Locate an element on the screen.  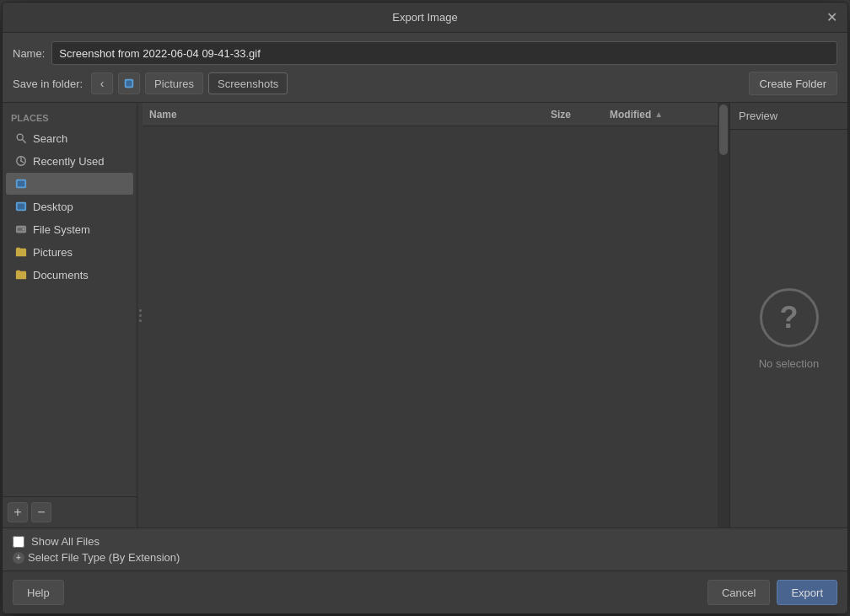
home-icon is located at coordinates (129, 83).